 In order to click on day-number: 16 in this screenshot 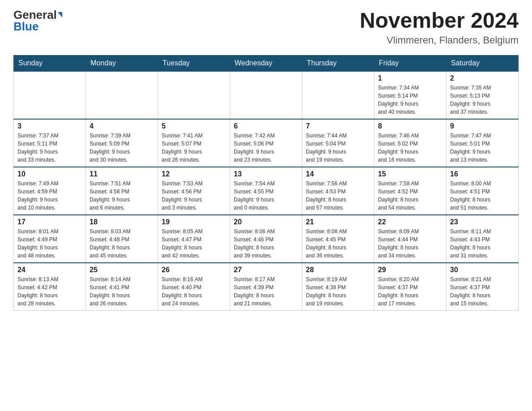, I will do `click(482, 174)`.